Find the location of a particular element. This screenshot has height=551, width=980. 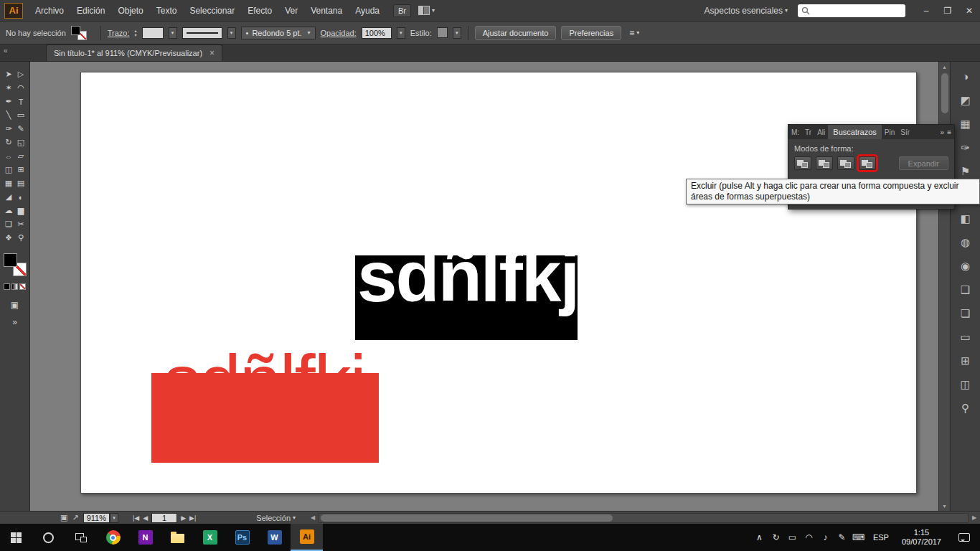

swatches-panel-icon: ▦ is located at coordinates (966, 123).